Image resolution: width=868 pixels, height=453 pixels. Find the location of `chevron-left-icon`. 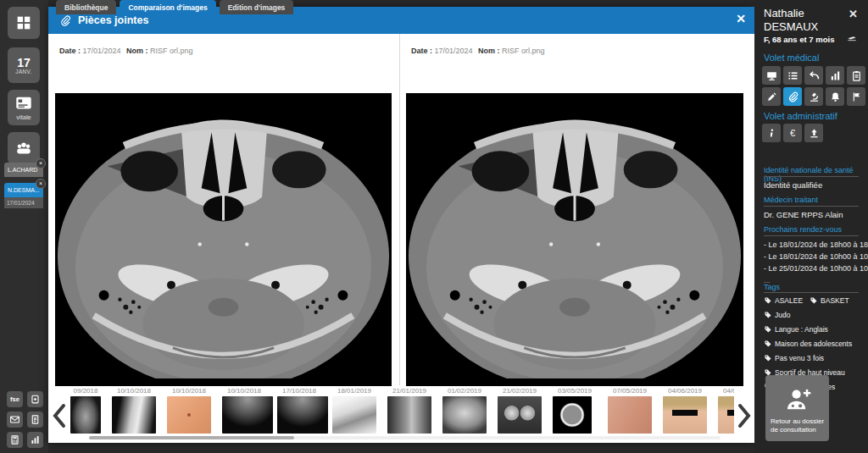

chevron-left-icon is located at coordinates (59, 416).